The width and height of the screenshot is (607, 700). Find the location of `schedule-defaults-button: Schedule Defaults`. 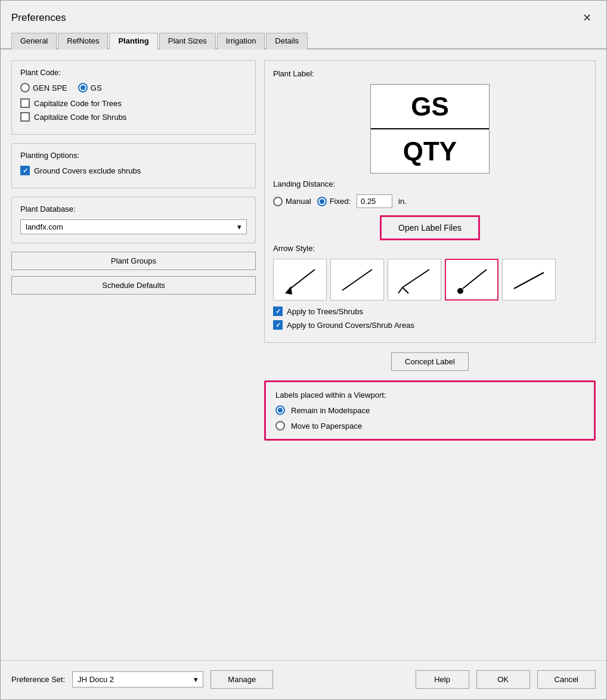

schedule-defaults-button: Schedule Defaults is located at coordinates (134, 285).